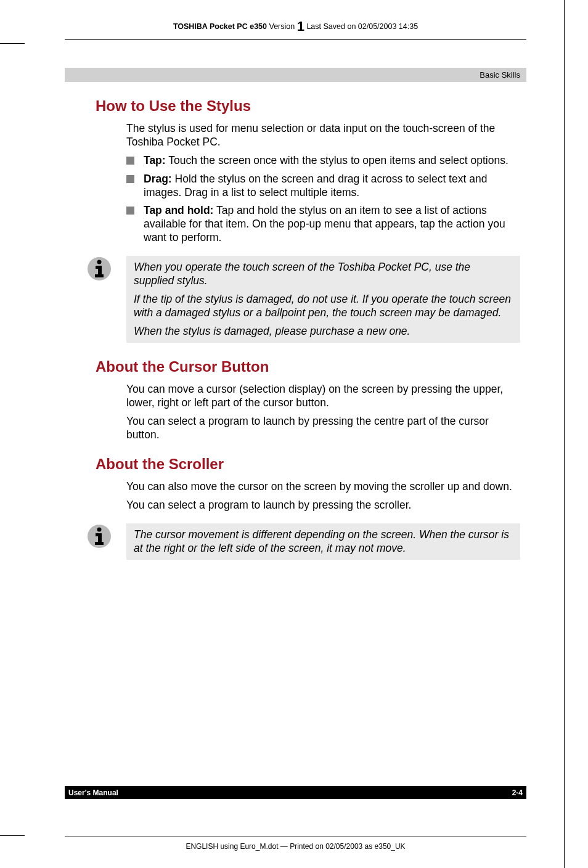 This screenshot has width=588, height=868. I want to click on bullet-bold: Tap and hold:, so click(179, 210).